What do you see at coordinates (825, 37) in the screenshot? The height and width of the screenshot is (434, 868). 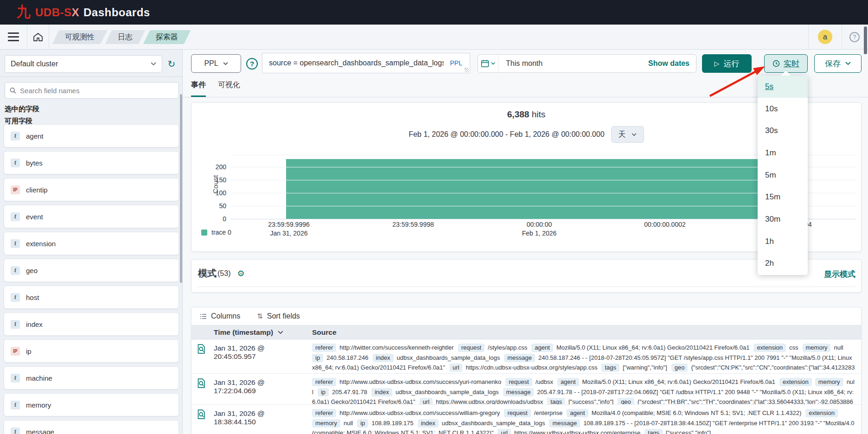 I see `avatar: a` at bounding box center [825, 37].